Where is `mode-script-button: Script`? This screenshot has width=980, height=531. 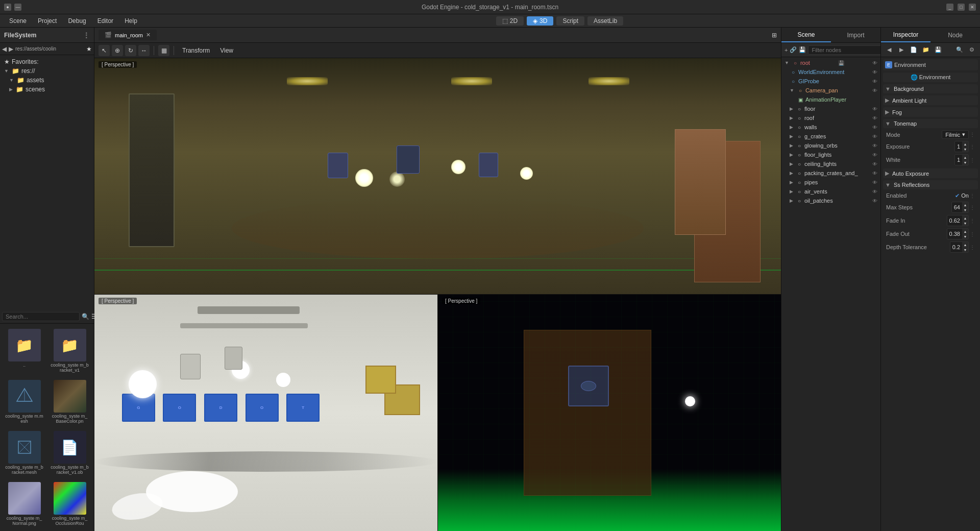
mode-script-button: Script is located at coordinates (571, 21).